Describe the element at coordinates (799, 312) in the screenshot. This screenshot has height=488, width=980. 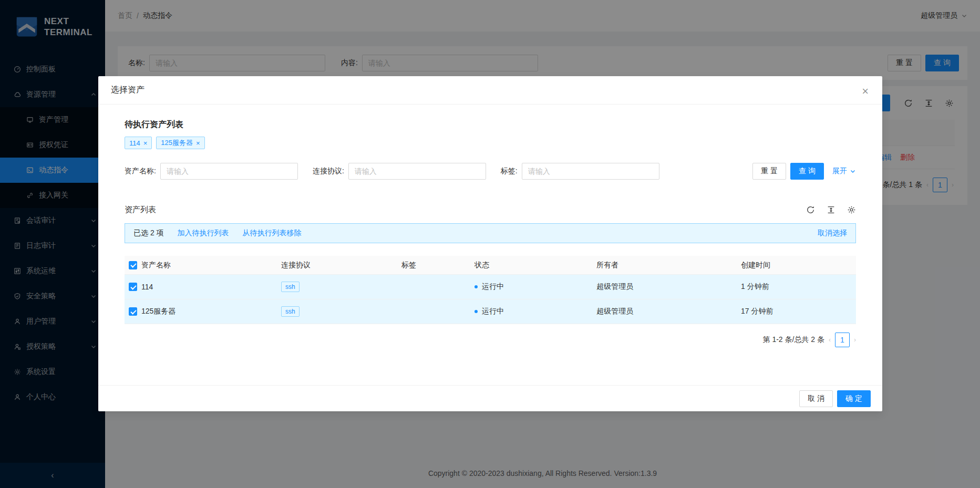
I see `cell-created: 17 分钟前` at that location.